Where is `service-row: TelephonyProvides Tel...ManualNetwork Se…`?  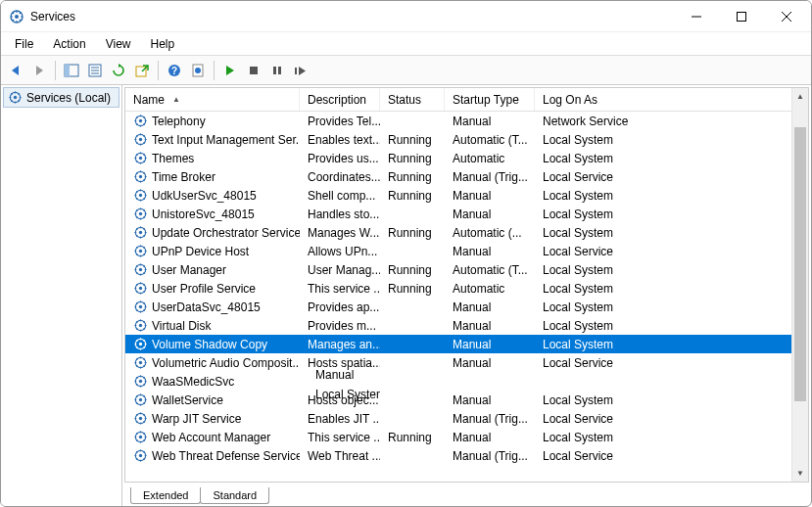 service-row: TelephonyProvides Tel...ManualNetwork Se… is located at coordinates (466, 121).